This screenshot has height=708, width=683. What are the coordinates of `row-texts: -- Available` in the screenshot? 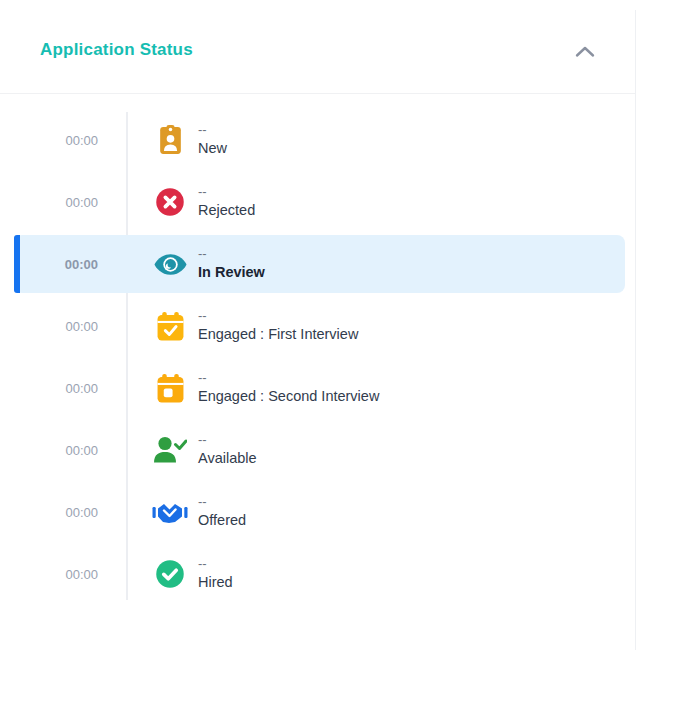 It's located at (228, 450).